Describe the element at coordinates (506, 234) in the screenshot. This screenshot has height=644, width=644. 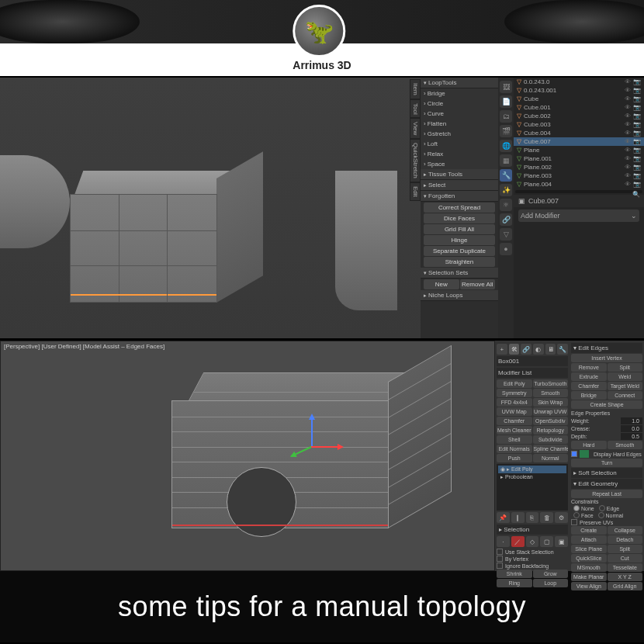
I see `data-tab-icon: ▽` at that location.